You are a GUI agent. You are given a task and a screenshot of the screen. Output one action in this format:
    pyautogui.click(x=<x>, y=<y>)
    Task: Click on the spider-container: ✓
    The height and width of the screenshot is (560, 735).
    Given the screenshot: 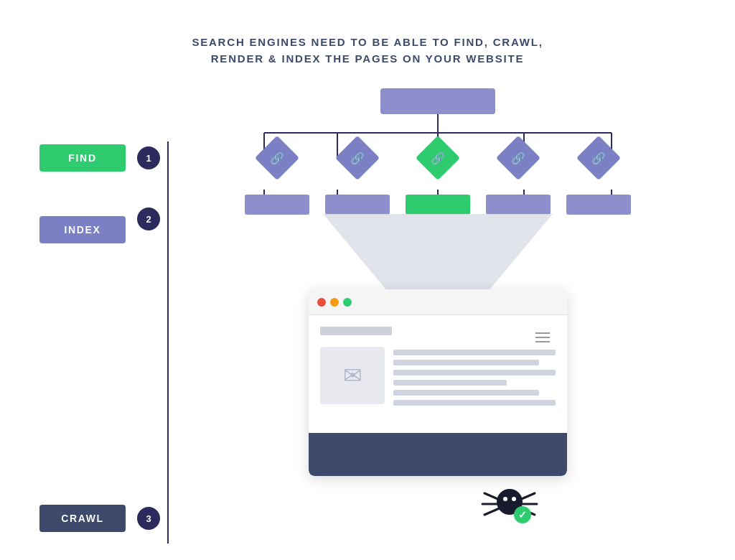 What is the action you would take?
    pyautogui.click(x=510, y=507)
    